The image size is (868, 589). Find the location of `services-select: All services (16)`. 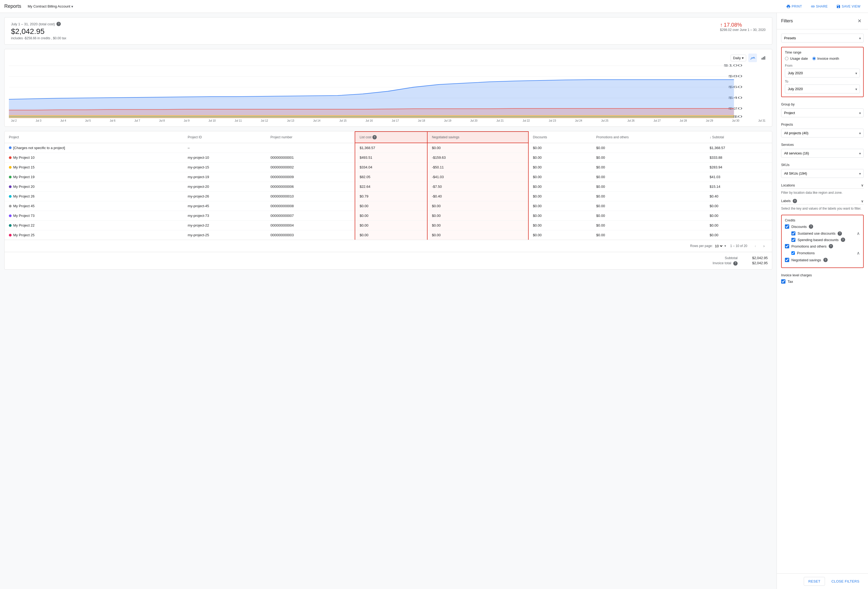

services-select: All services (16) is located at coordinates (822, 153).